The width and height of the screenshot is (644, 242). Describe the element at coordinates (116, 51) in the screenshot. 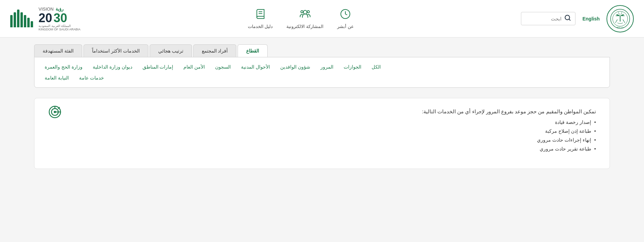

I see `tab-most-used: الخدمات الأكثر استخداماً` at that location.